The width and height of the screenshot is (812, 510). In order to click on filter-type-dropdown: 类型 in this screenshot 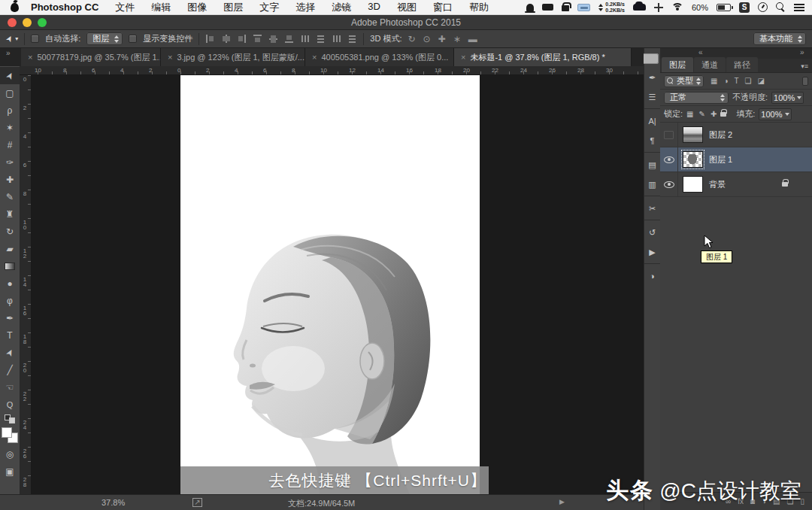, I will do `click(684, 81)`.